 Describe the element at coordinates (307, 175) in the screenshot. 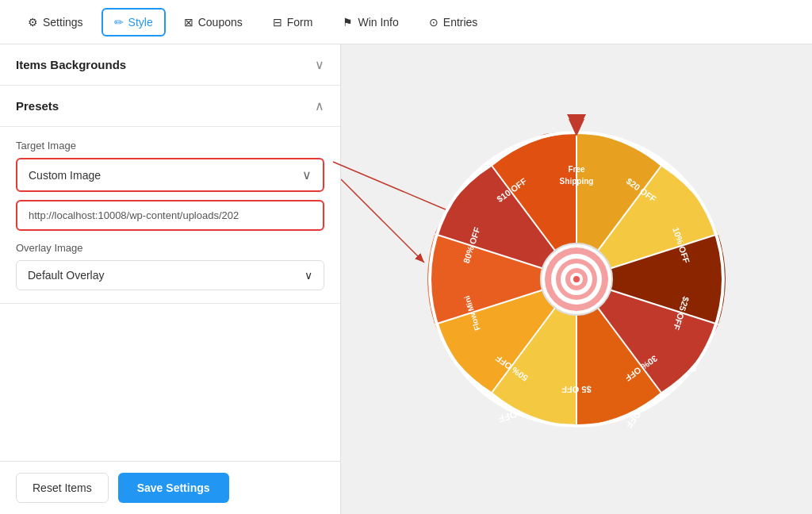

I see `dropdown-arrow-icon: ∨` at that location.